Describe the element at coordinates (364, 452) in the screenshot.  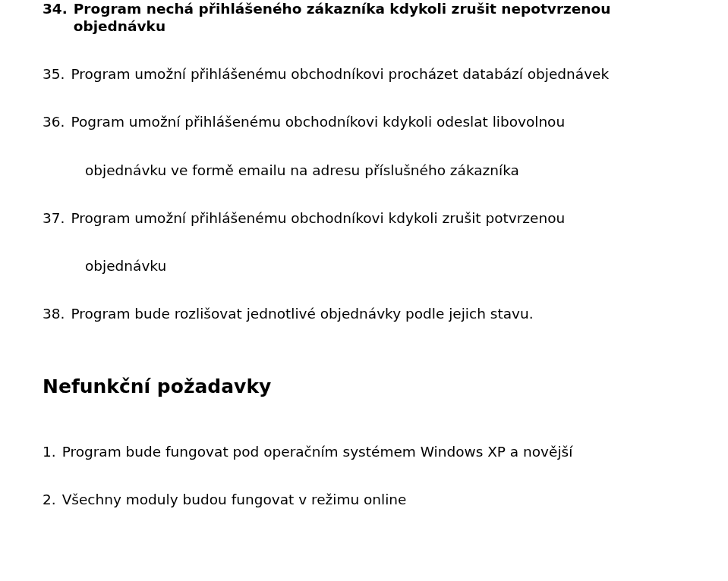
I see `list-item: 1. Program bude fungovat pod operačním s…` at that location.